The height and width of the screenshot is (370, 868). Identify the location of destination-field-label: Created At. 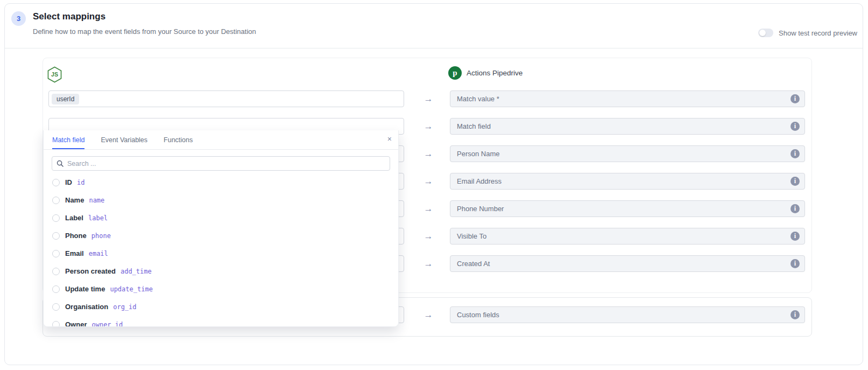
(474, 264).